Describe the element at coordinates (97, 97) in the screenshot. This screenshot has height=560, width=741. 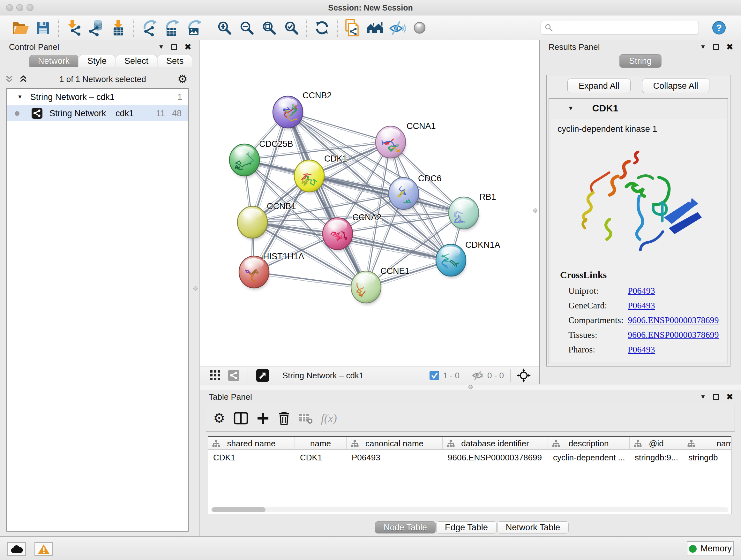
I see `network-collection-row: ▼ String Network – cdk1 1` at that location.